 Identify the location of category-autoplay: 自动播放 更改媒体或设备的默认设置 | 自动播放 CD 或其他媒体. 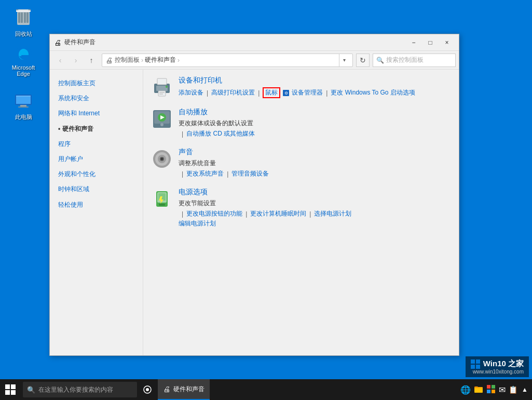
(301, 123).